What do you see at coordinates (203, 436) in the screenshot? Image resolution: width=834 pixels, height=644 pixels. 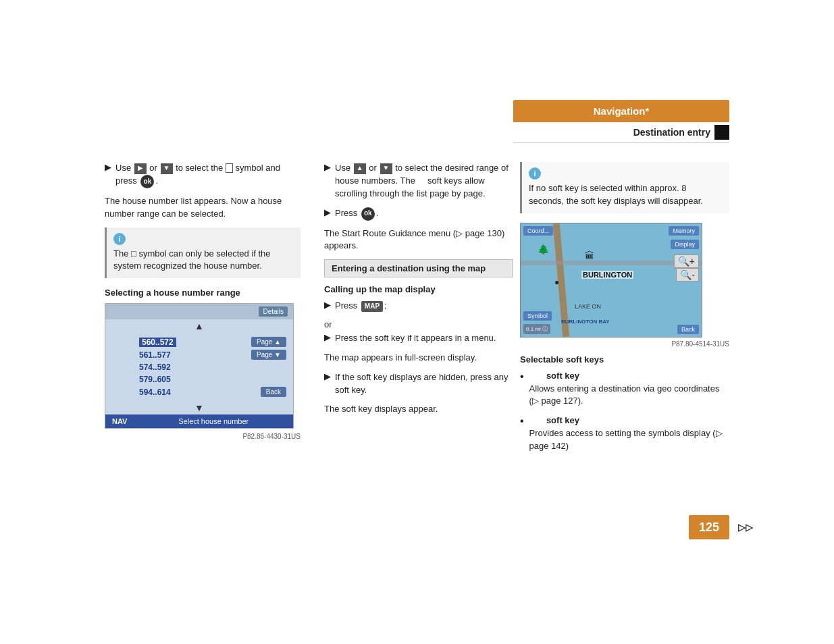 I see `screenshot-caption: P82.86-4430-31US` at bounding box center [203, 436].